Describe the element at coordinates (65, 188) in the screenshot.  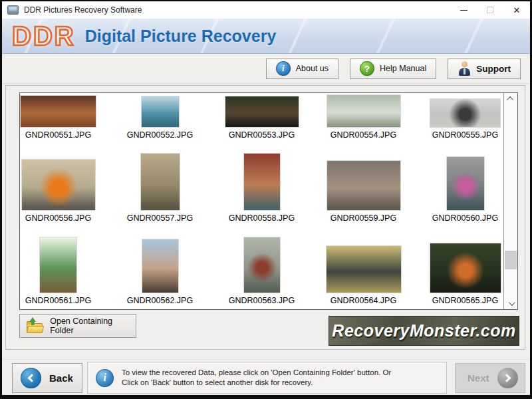
I see `file-item: GNDR00556.JPG` at that location.